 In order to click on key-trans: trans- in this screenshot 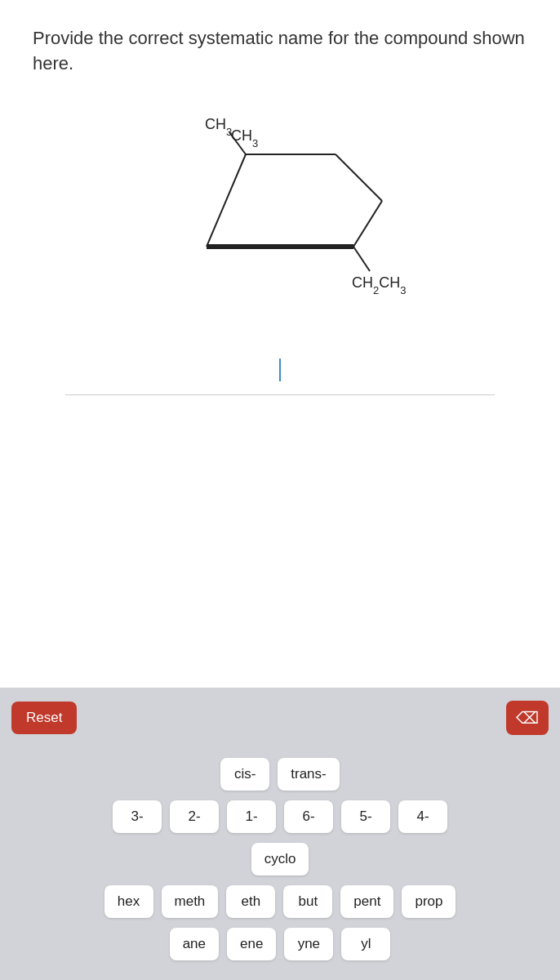, I will do `click(309, 774)`.